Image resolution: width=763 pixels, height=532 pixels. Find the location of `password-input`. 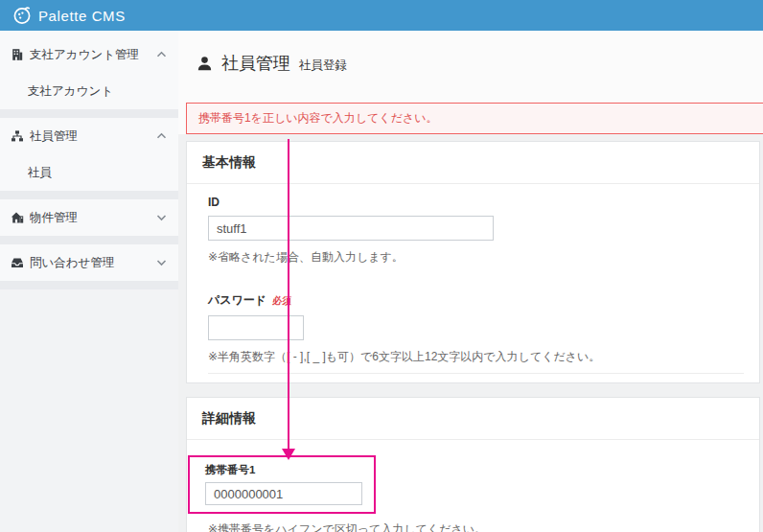

password-input is located at coordinates (256, 328).